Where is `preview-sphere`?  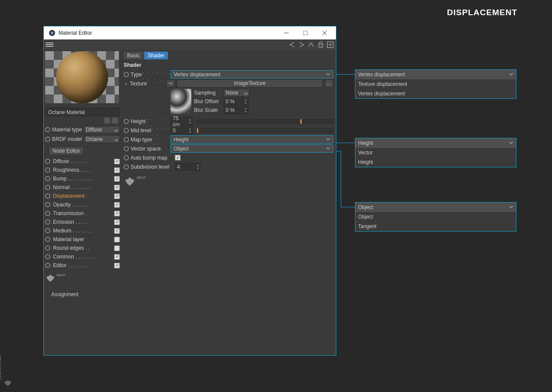 preview-sphere is located at coordinates (82, 77).